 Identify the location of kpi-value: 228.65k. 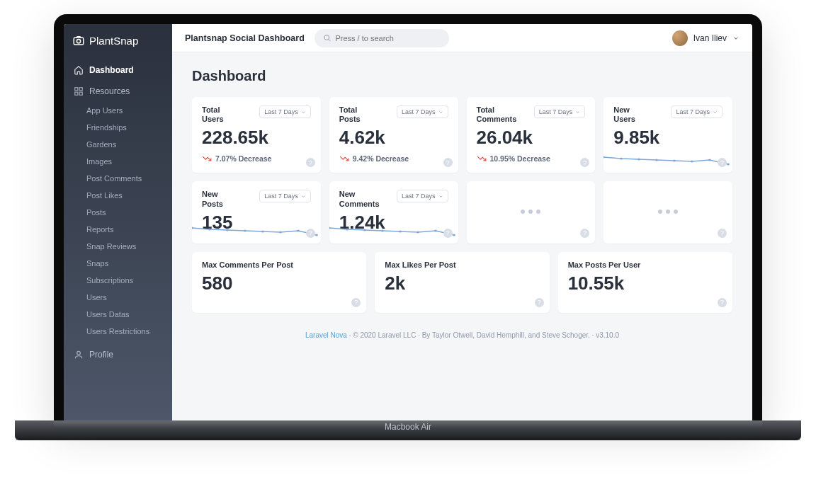
(256, 137).